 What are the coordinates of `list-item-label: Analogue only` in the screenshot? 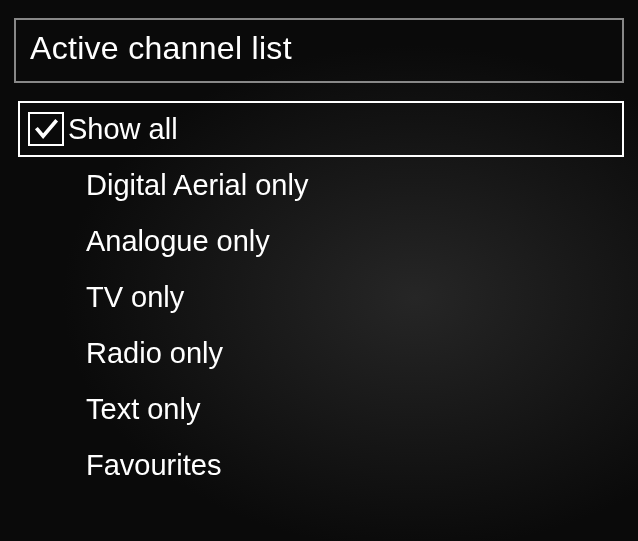 It's located at (178, 242).